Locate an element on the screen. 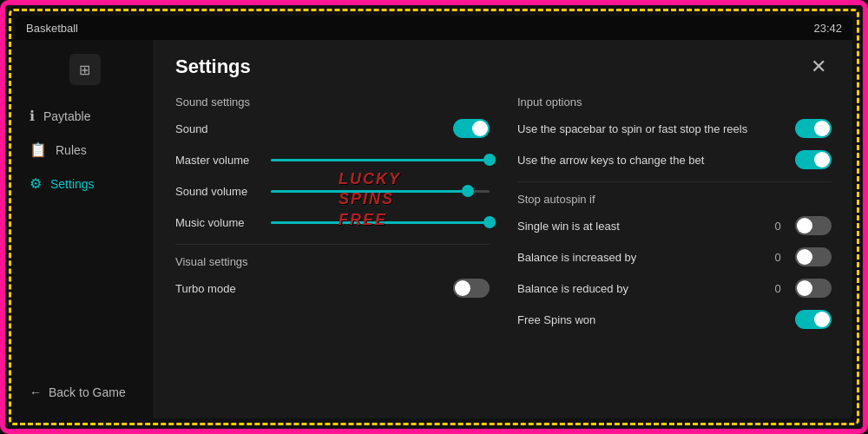  sound-volume-fill is located at coordinates (370, 191).